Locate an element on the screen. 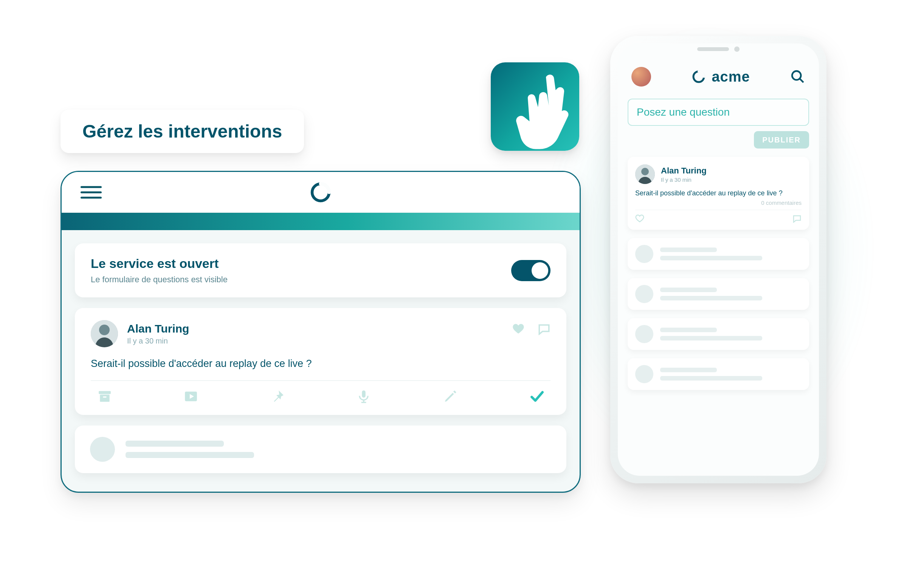  ask-question-placeholder: Posez une question is located at coordinates (683, 112).